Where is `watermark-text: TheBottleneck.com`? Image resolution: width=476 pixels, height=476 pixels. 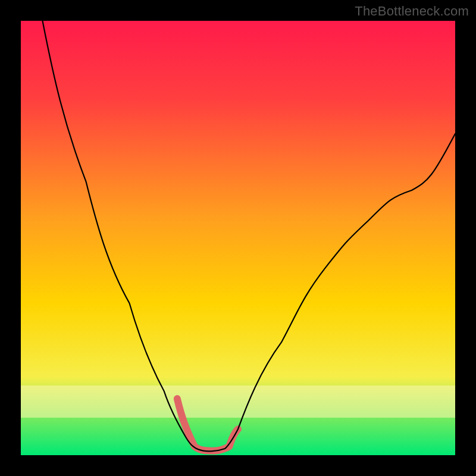
watermark-text: TheBottleneck.com is located at coordinates (412, 11).